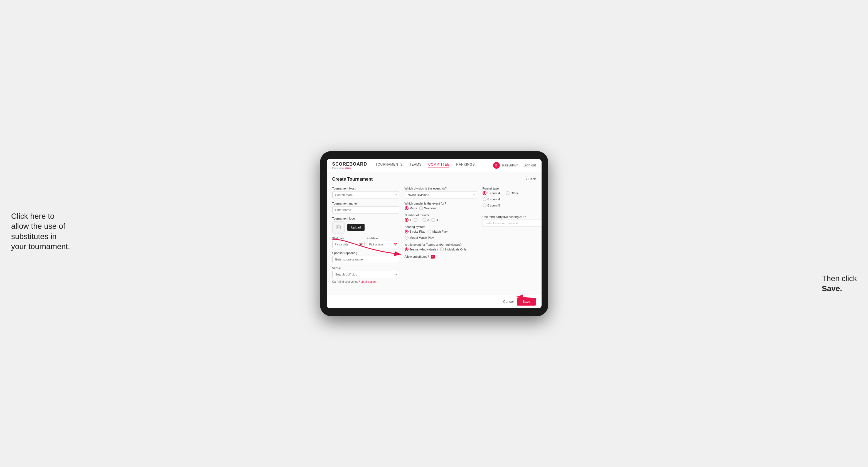  Describe the element at coordinates (421, 208) in the screenshot. I see `gender-womens-radio` at that location.